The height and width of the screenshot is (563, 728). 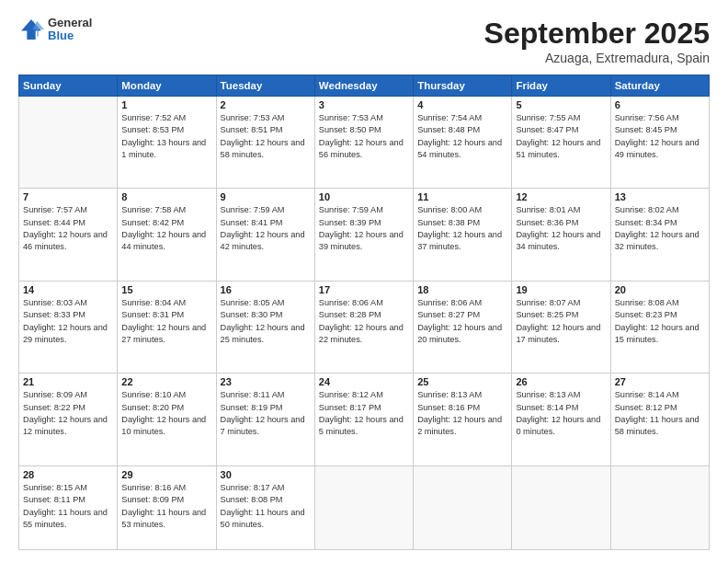 What do you see at coordinates (154, 395) in the screenshot?
I see `sunrise: Sunrise: 8:10 AM` at bounding box center [154, 395].